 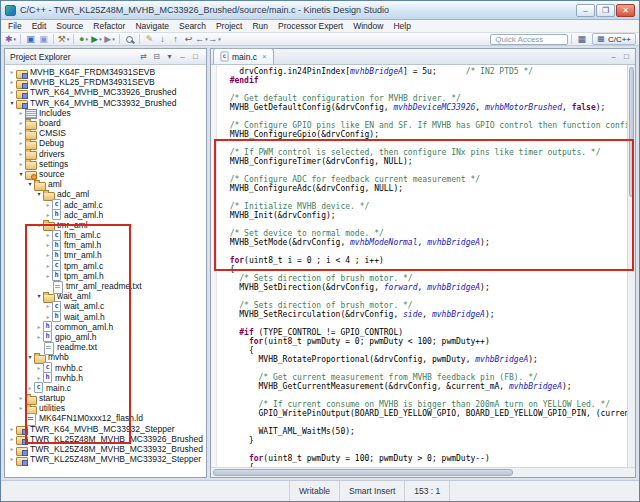 What do you see at coordinates (106, 143) in the screenshot?
I see `tree-item-debug: ▸Debug` at bounding box center [106, 143].